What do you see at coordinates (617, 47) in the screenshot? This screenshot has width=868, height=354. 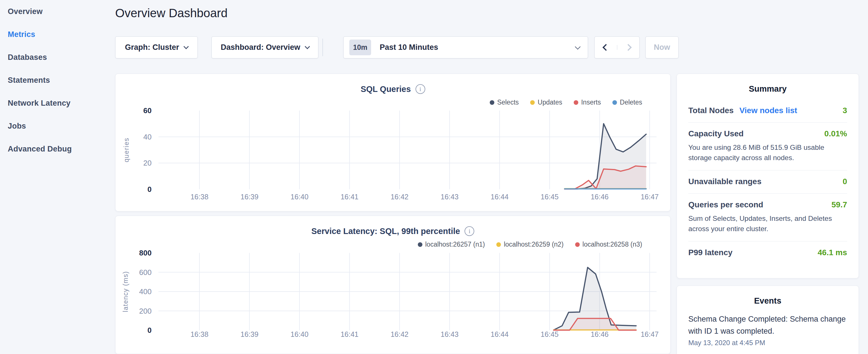 I see `time-pager` at bounding box center [617, 47].